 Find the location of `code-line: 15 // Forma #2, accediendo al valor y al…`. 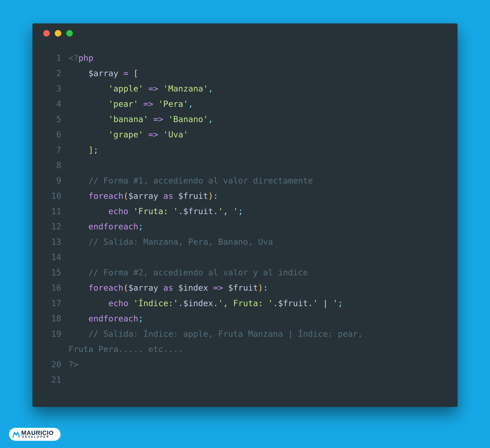

code-line: 15 // Forma #2, accediendo al valor y al… is located at coordinates (245, 273).